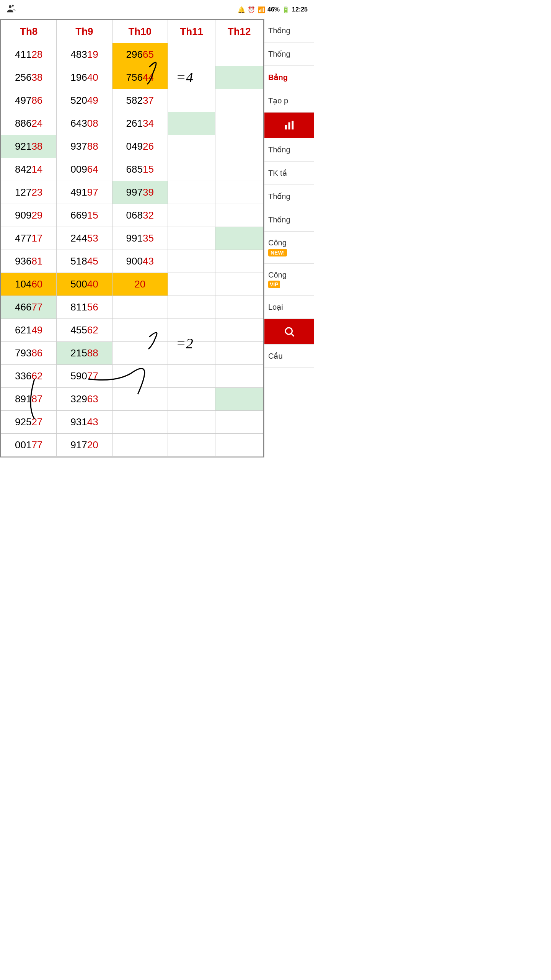 The image size is (551, 980). I want to click on table-row: 497865204958237, so click(132, 101).